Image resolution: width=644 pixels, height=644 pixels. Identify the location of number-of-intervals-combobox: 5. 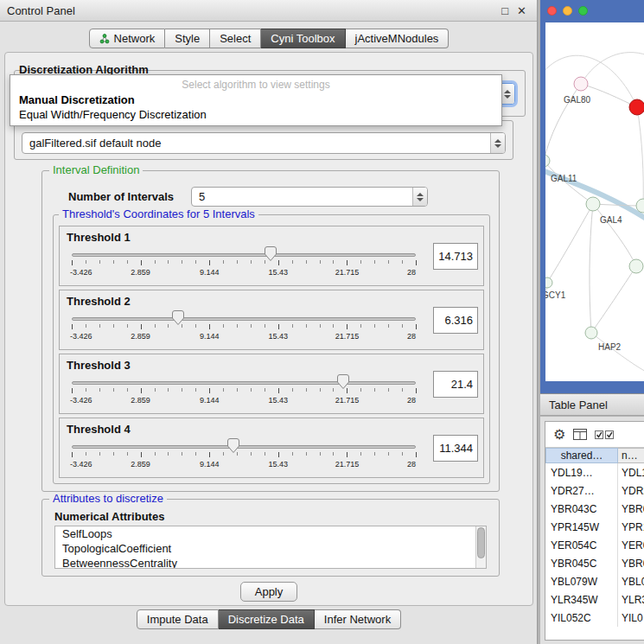
(309, 197).